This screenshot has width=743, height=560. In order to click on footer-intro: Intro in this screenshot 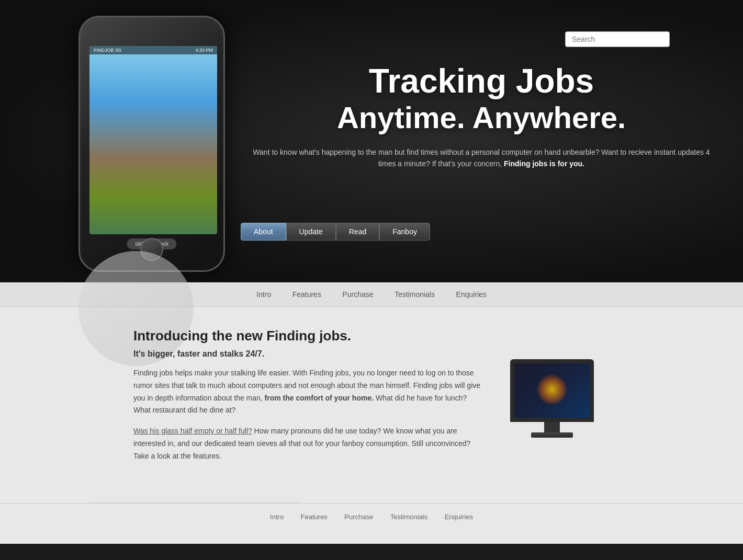, I will do `click(277, 517)`.